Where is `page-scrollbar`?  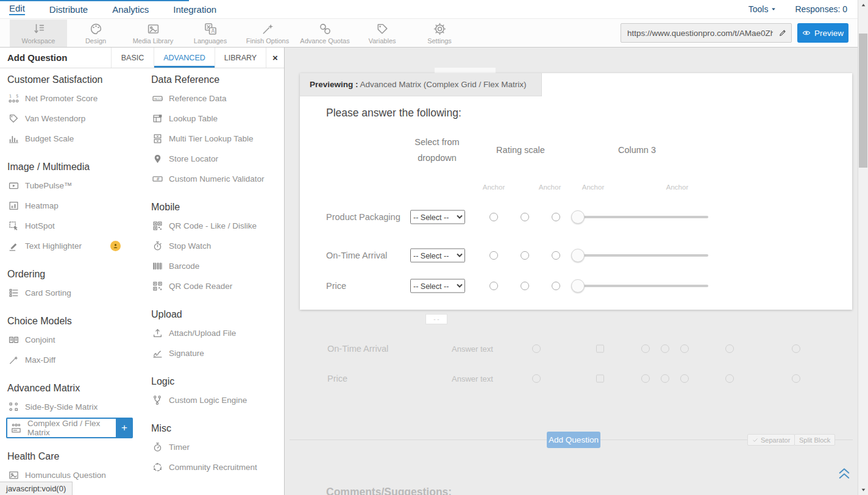
page-scrollbar is located at coordinates (863, 248).